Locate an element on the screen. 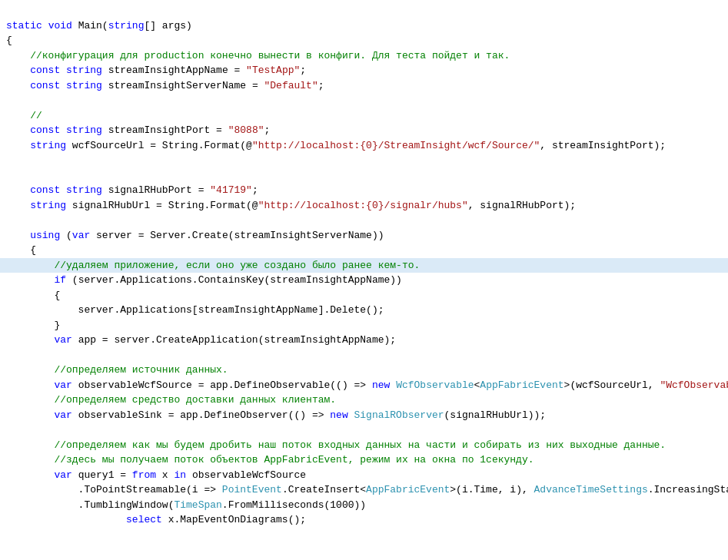  code-token: .TumblingWindow( is located at coordinates (90, 505).